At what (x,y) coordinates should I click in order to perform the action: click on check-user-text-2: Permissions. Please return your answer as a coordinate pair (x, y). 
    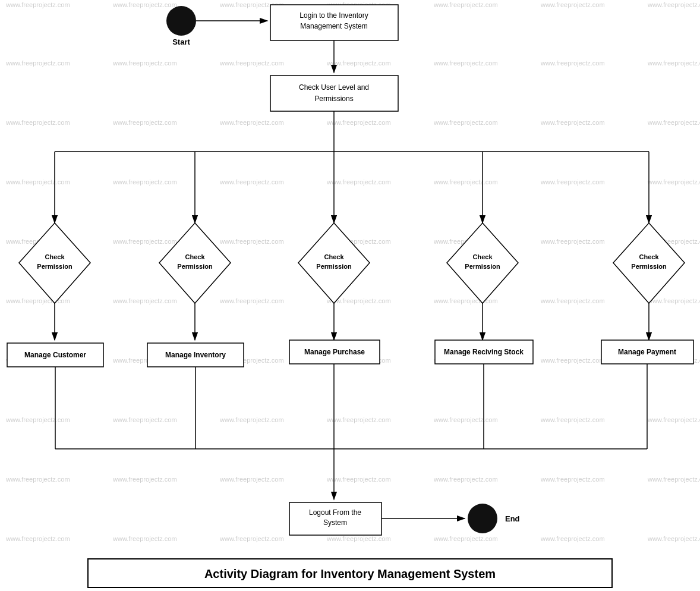
    Looking at the image, I should click on (334, 99).